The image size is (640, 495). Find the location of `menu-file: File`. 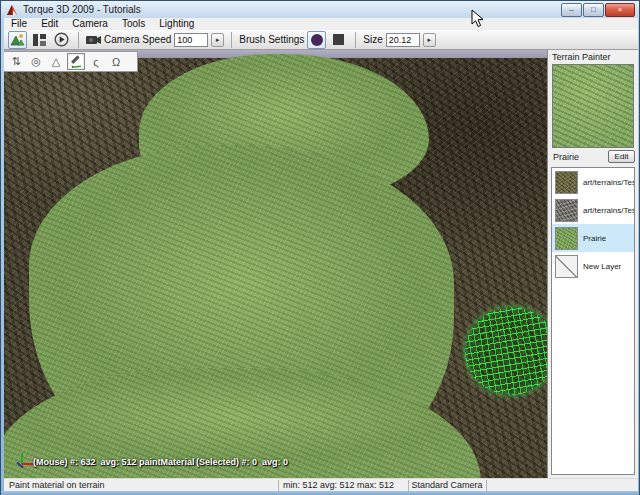

menu-file: File is located at coordinates (19, 24).